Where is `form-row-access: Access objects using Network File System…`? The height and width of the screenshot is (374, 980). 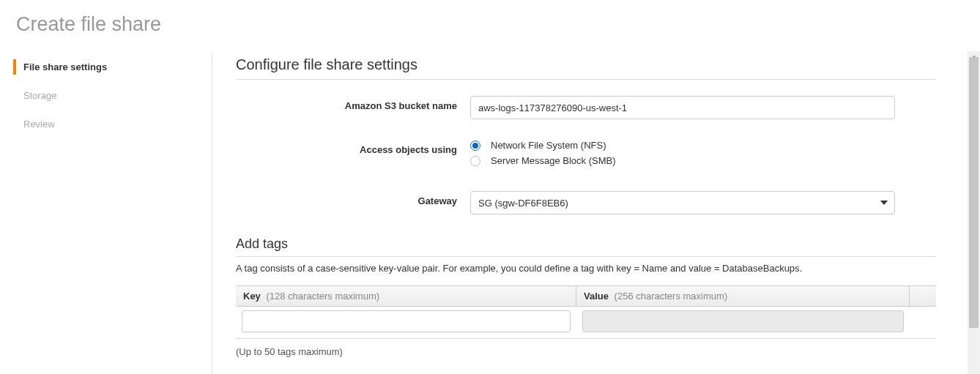
form-row-access: Access objects using Network File System… is located at coordinates (586, 155).